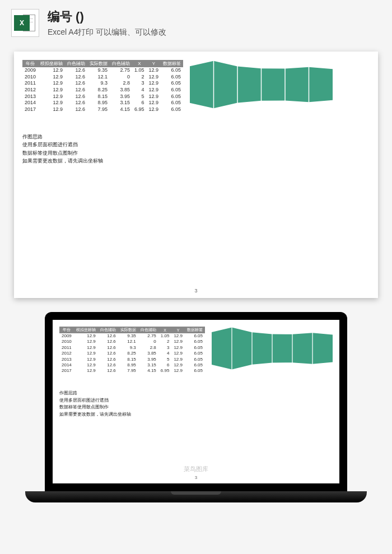 This screenshot has height=554, width=392. Describe the element at coordinates (178, 330) in the screenshot. I see `table-header-cell: Y` at that location.